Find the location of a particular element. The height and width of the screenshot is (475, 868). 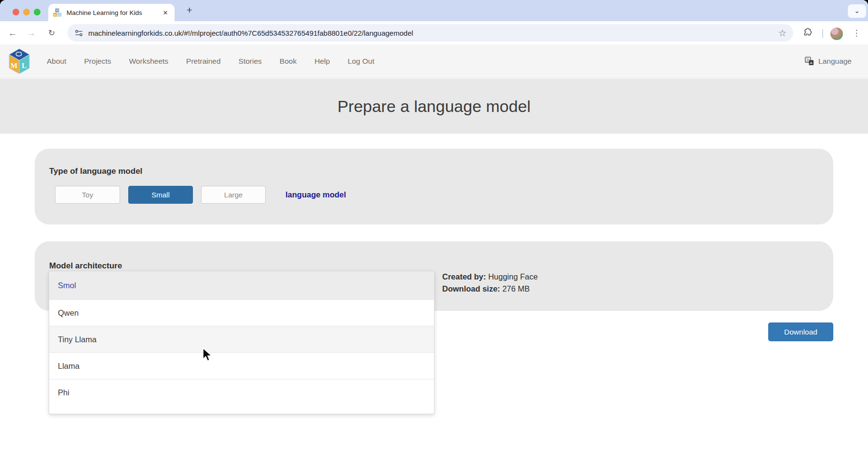

page-title: Prepare a language model is located at coordinates (434, 106).